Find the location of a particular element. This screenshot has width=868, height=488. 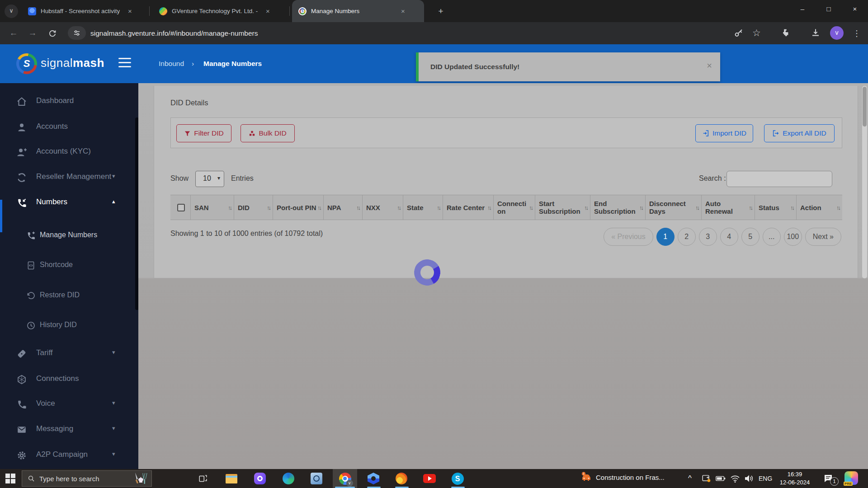

window-close-button: × is located at coordinates (855, 9).